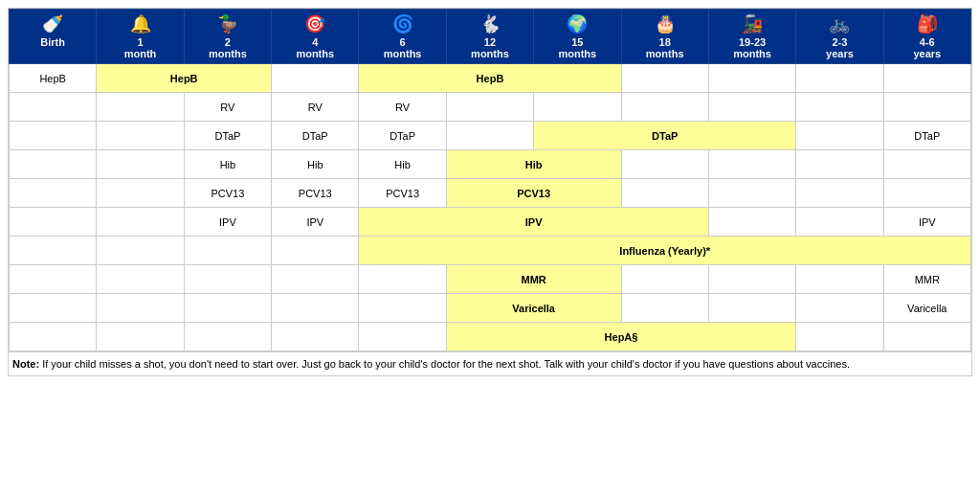 The width and height of the screenshot is (980, 497). Describe the element at coordinates (490, 165) in the screenshot. I see `hib-row: Hib Hib Hib Hib` at that location.